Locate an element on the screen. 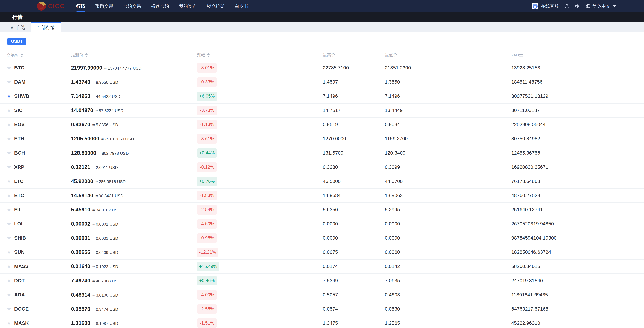 Image resolution: width=644 pixels, height=328 pixels. high-price: 0.0000 is located at coordinates (354, 224).